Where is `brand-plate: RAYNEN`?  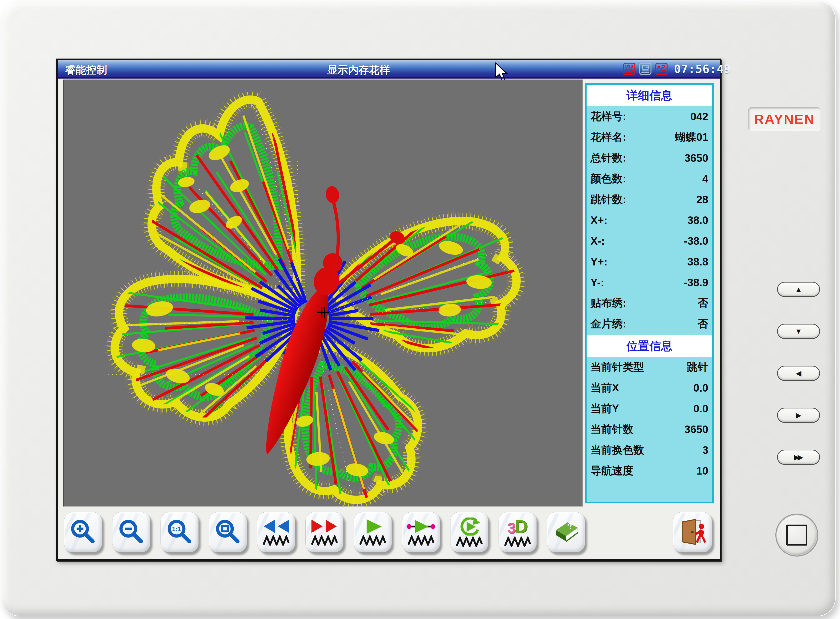
brand-plate: RAYNEN is located at coordinates (784, 119).